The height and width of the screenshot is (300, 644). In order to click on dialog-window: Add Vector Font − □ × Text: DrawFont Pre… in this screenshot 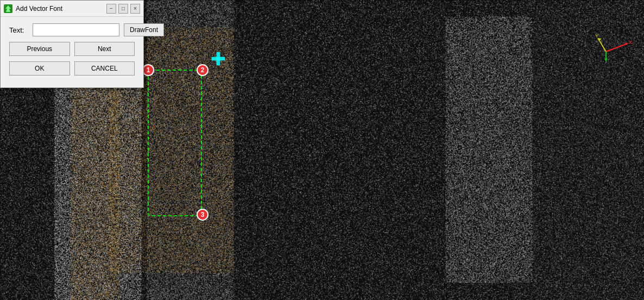, I will do `click(72, 44)`.